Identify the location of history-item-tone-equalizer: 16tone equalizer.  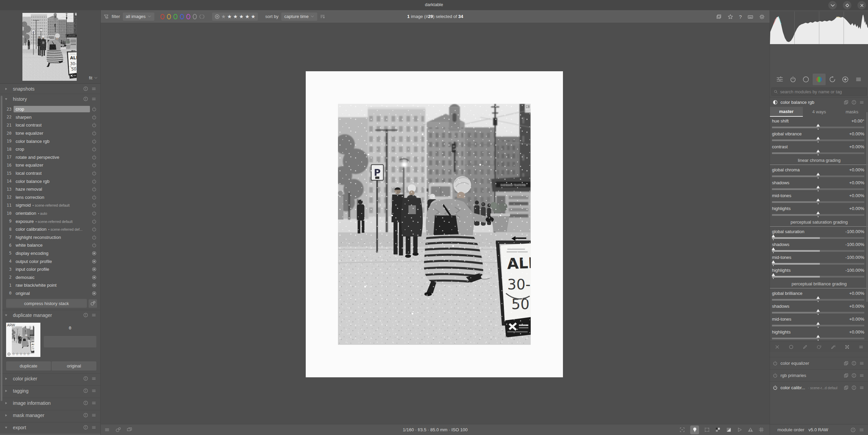
(50, 165).